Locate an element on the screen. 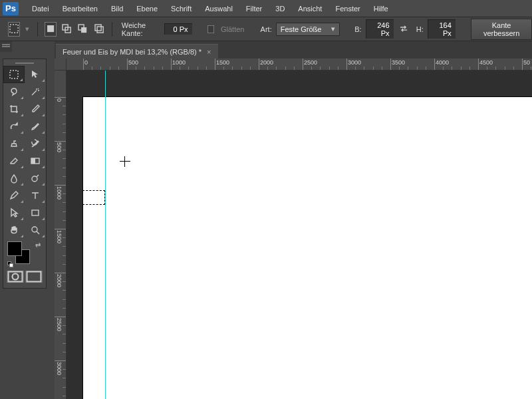 Image resolution: width=532 pixels, height=399 pixels. selection-intersect-icon is located at coordinates (99, 29).